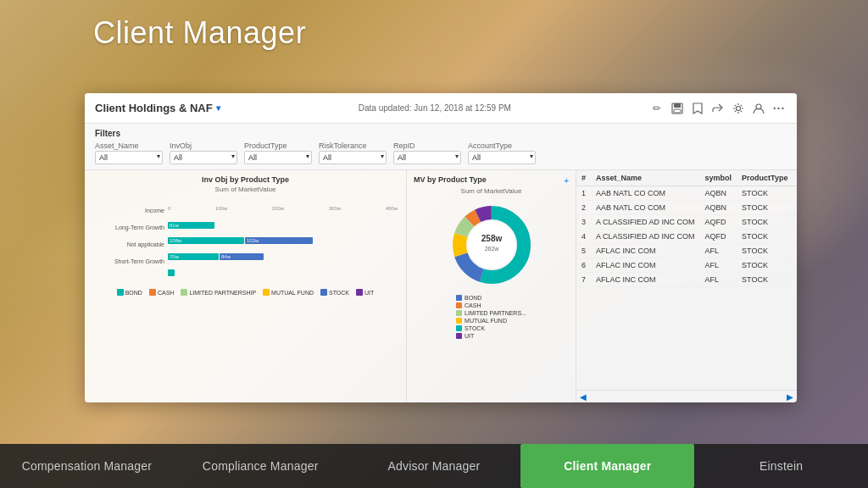 Image resolution: width=868 pixels, height=488 pixels. What do you see at coordinates (441, 147) in the screenshot?
I see `filters-section: Filters Asset_Name All▾ InvObj All▾ Prod…` at bounding box center [441, 147].